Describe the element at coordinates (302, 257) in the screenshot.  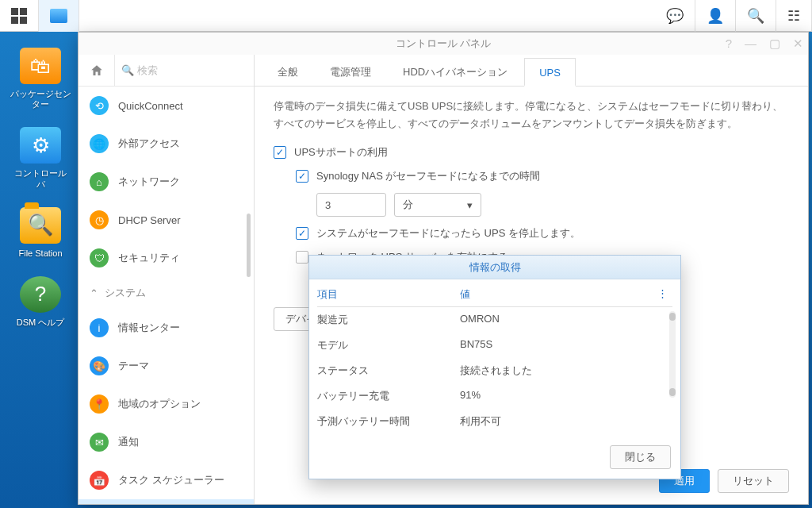
I see `network-ups-checkbox: ✓` at that location.